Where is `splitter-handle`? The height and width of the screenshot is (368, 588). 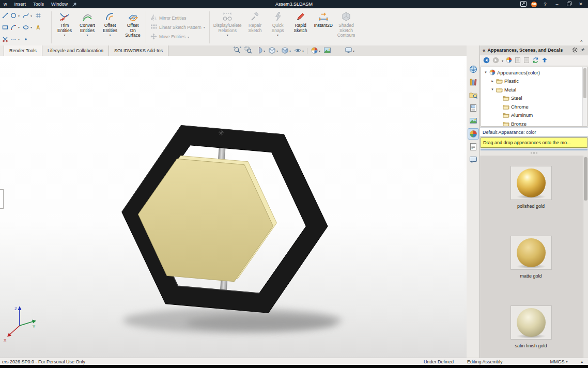 splitter-handle is located at coordinates (534, 153).